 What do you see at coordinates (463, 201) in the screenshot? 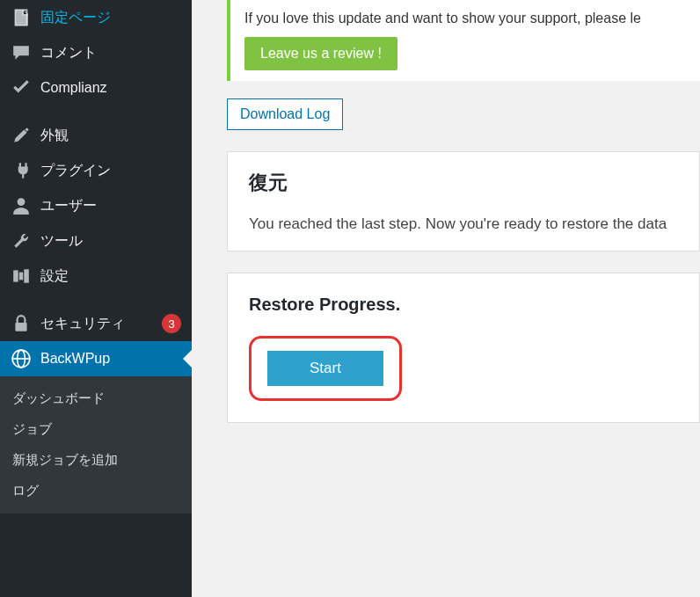
I see `restore-panel: 復元 You reached the last step. Now you're…` at bounding box center [463, 201].